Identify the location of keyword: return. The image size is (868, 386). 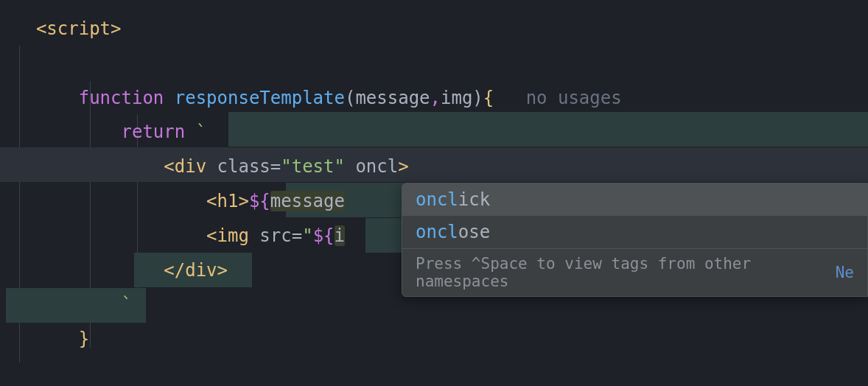
(153, 132).